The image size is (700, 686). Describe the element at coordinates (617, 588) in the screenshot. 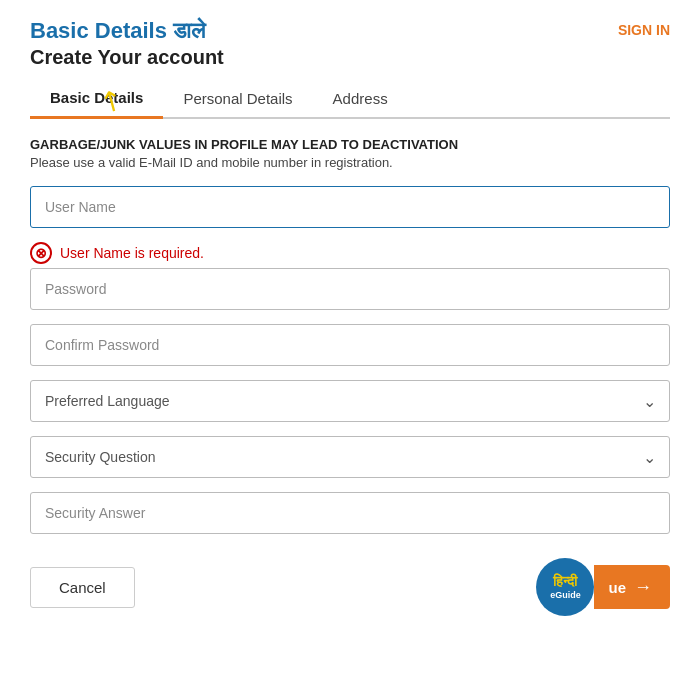

I see `continue-label: ue` at that location.